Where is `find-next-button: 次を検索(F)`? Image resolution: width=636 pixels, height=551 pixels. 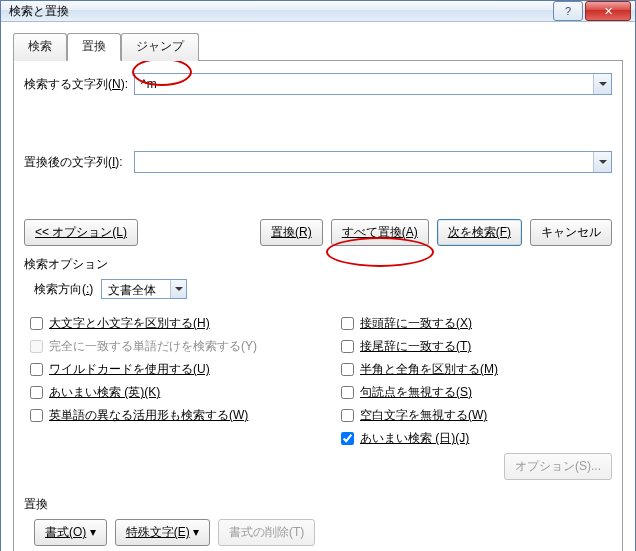
find-next-button: 次を検索(F) is located at coordinates (480, 232).